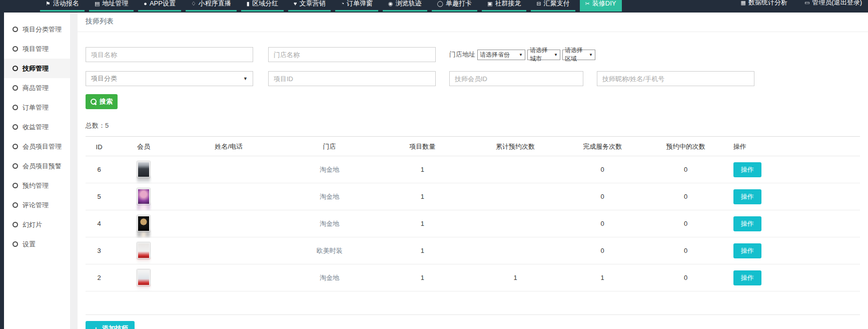 This screenshot has width=868, height=329. Describe the element at coordinates (473, 59) in the screenshot. I see `search-filters: 门店地址 请选择省份▼ 请选择城市▼ 请选择区域▼ 项目分类▼` at that location.